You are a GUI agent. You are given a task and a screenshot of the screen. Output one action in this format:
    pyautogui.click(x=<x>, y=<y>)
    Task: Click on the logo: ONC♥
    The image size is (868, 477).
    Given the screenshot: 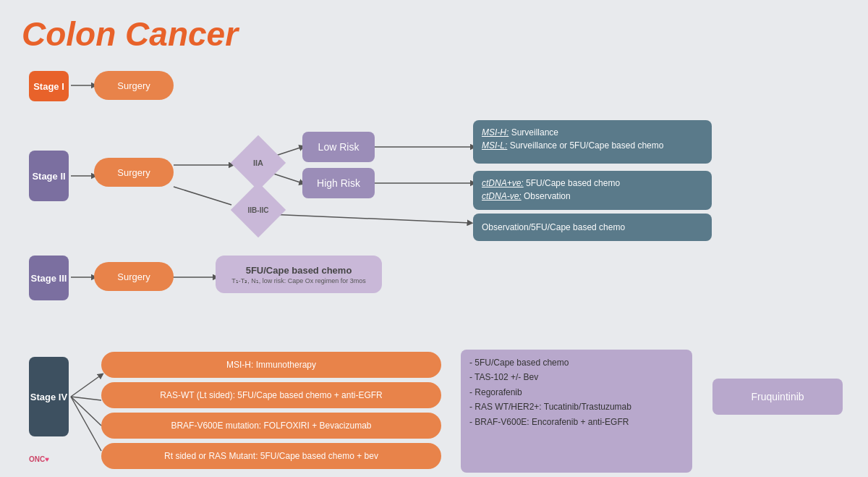 What is the action you would take?
    pyautogui.click(x=39, y=459)
    